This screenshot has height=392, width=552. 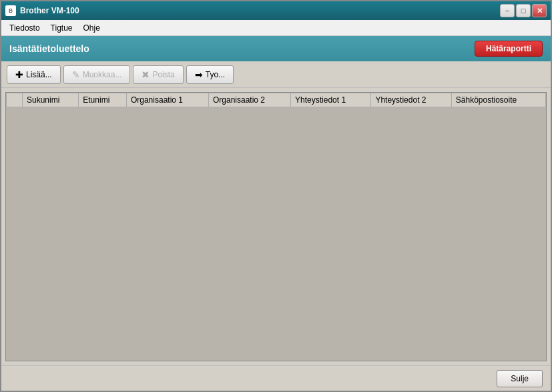 I want to click on menu-tiedosto: Tiedosto, so click(x=25, y=28).